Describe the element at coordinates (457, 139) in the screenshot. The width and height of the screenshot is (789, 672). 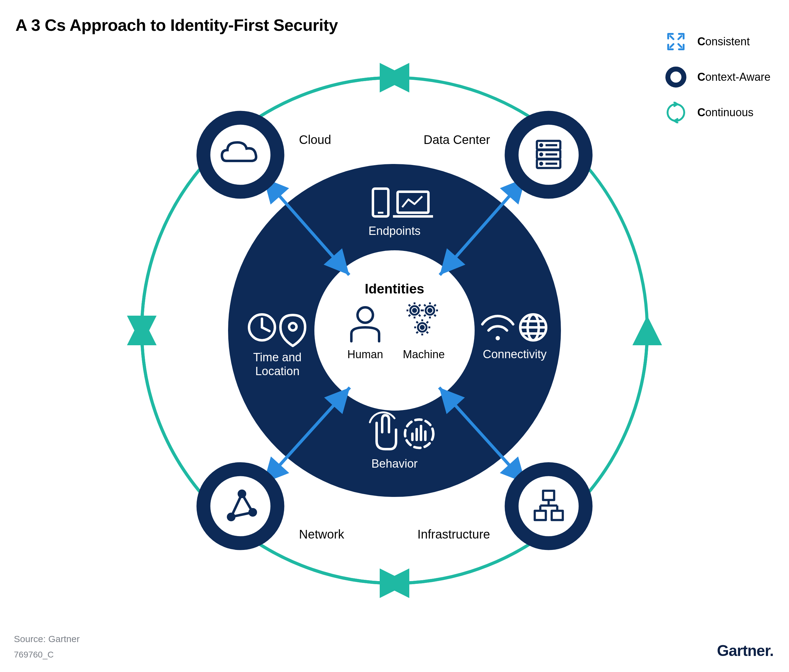
I see `datacenter-label: Data Center` at that location.